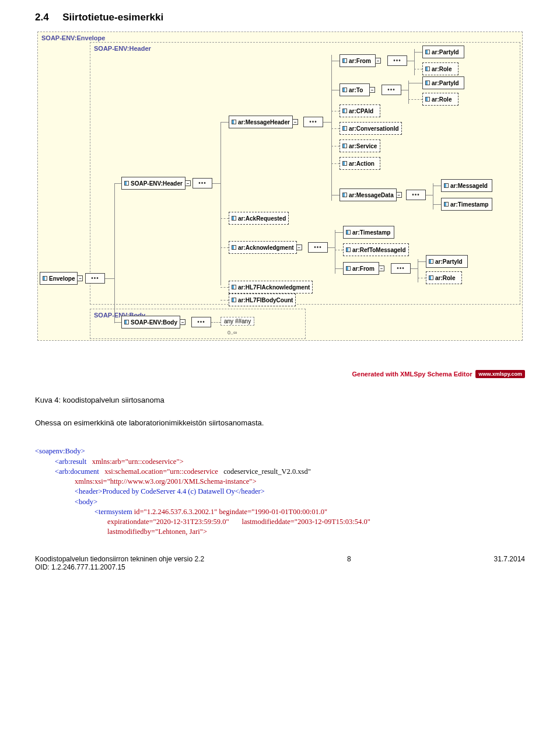 The width and height of the screenshot is (560, 744). I want to click on node-label: ar:Acknowledgment, so click(266, 247).